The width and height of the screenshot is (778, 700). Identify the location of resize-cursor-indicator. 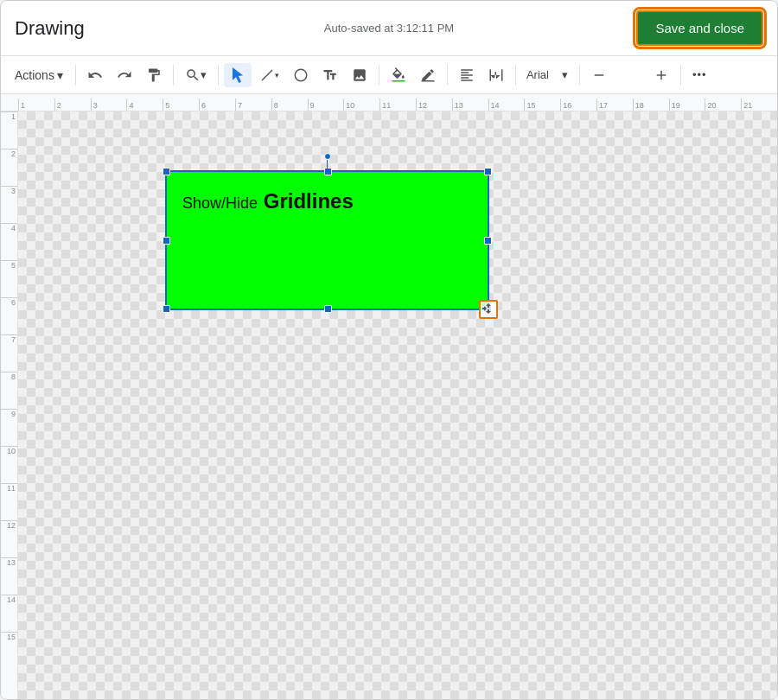
(488, 309).